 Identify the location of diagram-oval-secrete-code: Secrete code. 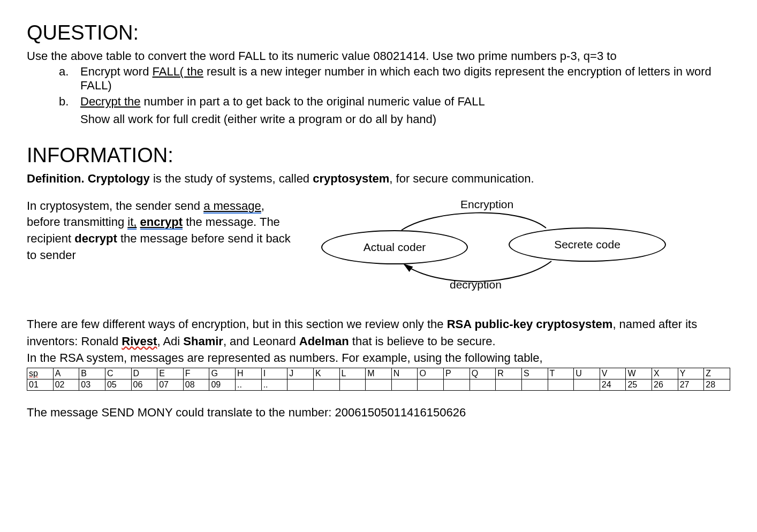
(587, 245).